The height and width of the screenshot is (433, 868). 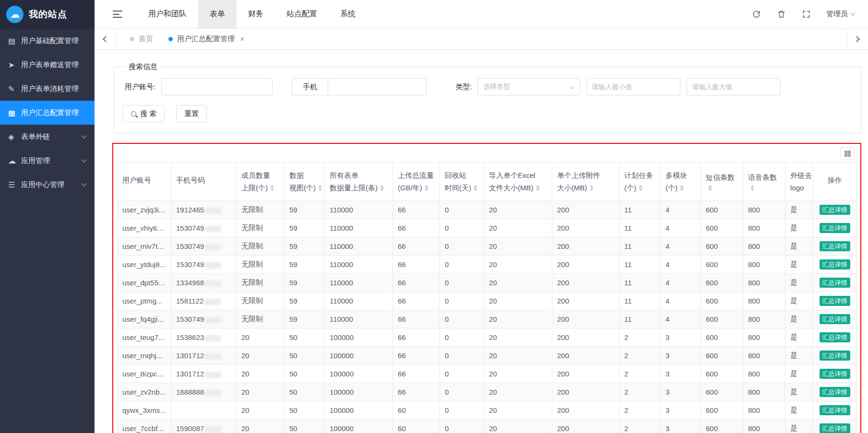 I want to click on column-header: 回收站 时间(天), so click(x=462, y=182).